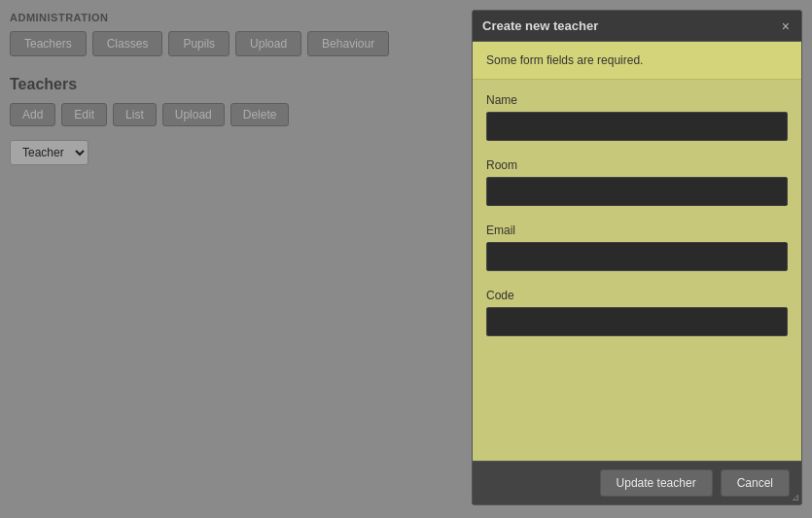  What do you see at coordinates (637, 165) in the screenshot?
I see `room-label: Room` at bounding box center [637, 165].